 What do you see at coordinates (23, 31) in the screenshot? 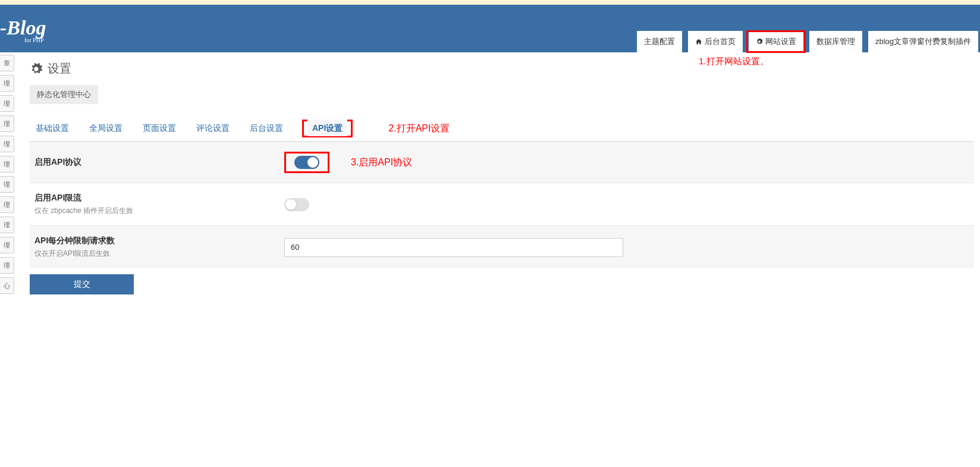
I see `logo: -Blog for PHP` at bounding box center [23, 31].